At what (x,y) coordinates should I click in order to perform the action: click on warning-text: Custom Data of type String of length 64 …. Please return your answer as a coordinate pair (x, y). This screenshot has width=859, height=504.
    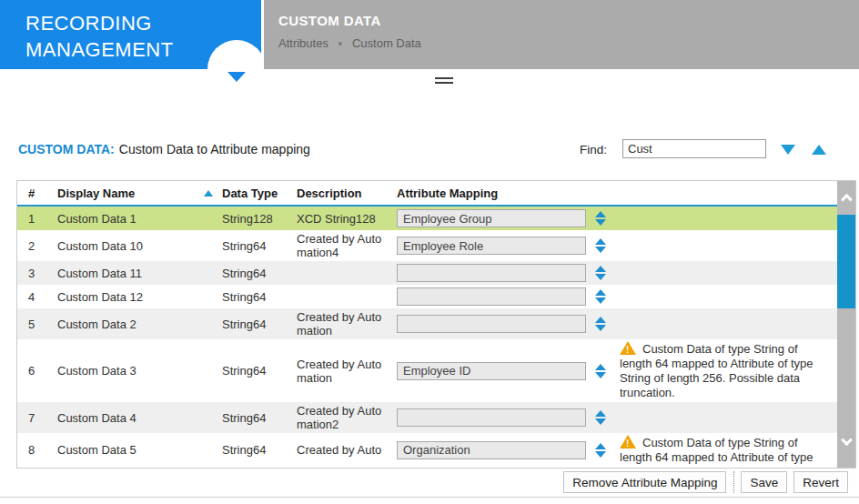
    Looking at the image, I should click on (716, 371).